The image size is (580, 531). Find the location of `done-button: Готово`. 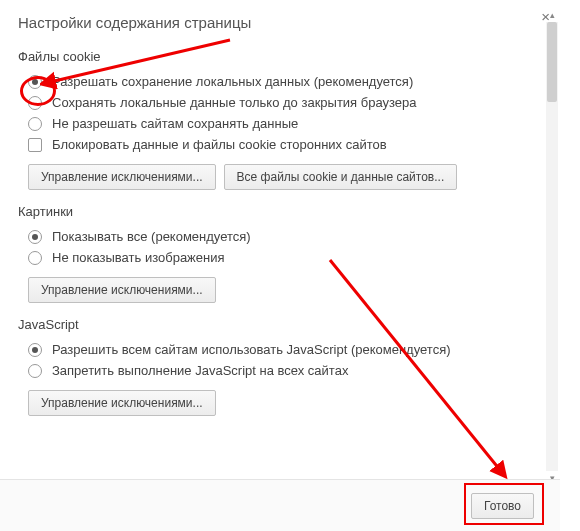

done-button: Готово is located at coordinates (502, 506).